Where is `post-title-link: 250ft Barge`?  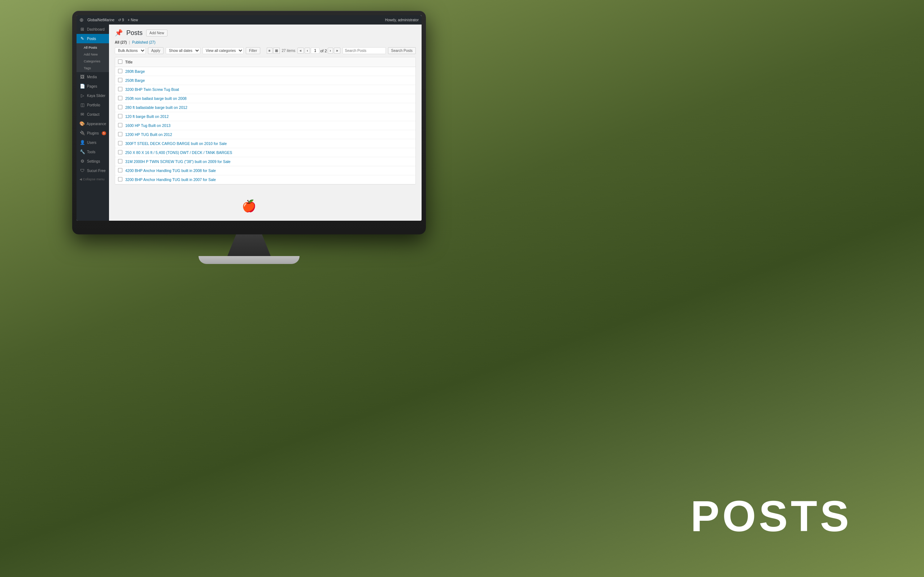 post-title-link: 250ft Barge is located at coordinates (135, 80).